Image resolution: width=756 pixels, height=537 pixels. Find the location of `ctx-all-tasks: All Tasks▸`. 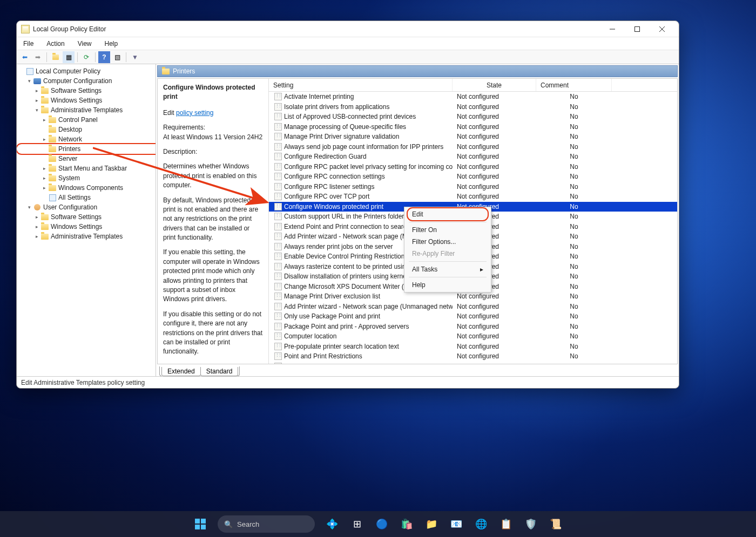

ctx-all-tasks: All Tasks▸ is located at coordinates (448, 269).